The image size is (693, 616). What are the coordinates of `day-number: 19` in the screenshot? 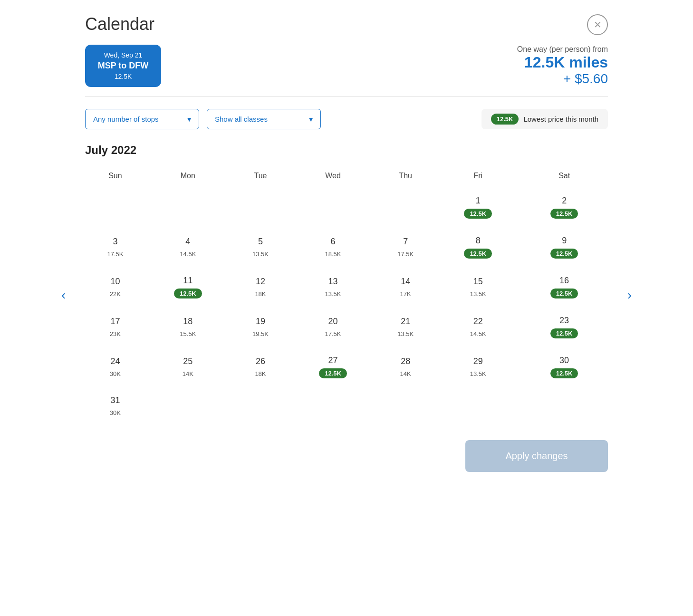 It's located at (260, 321).